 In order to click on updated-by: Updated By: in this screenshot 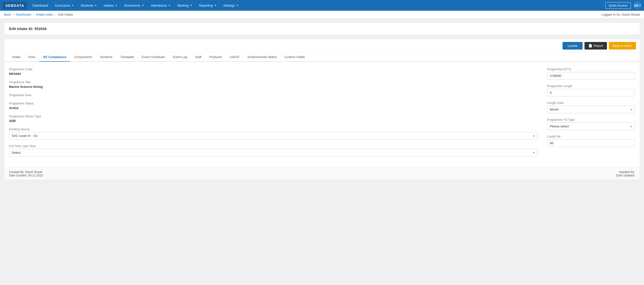, I will do `click(626, 172)`.